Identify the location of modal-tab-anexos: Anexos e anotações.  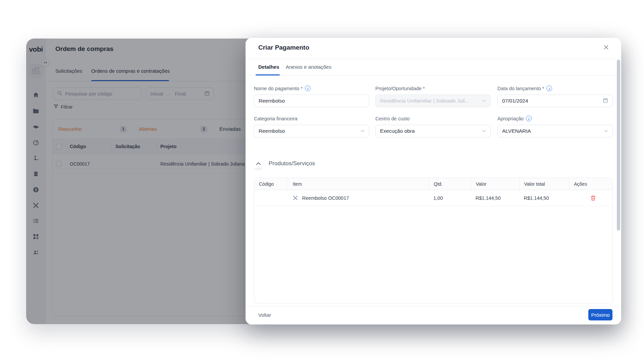
(309, 67).